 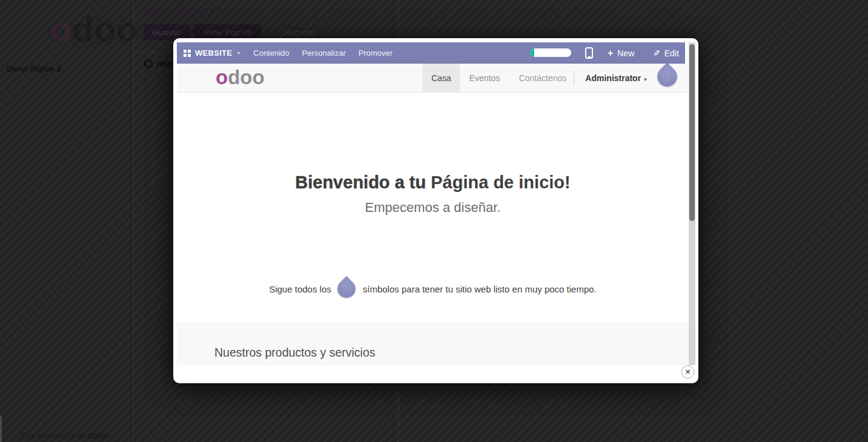 I want to click on edit-button-label: Edit, so click(x=672, y=53).